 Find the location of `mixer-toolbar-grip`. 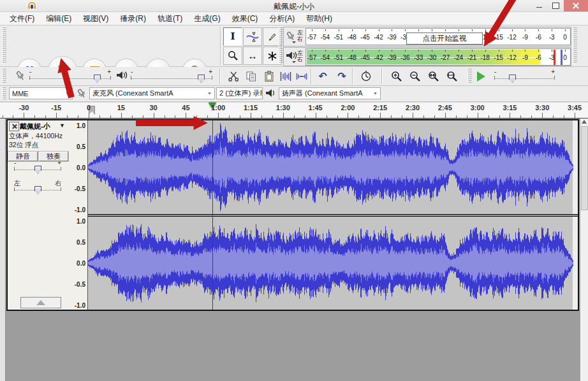

mixer-toolbar-grip is located at coordinates (4, 76).